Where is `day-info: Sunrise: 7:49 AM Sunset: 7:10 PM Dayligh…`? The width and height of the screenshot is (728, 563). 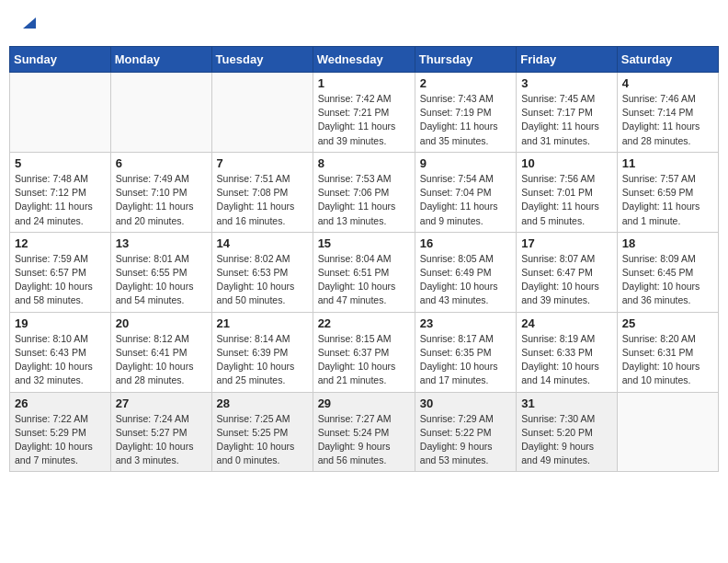 day-info: Sunrise: 7:49 AM Sunset: 7:10 PM Dayligh… is located at coordinates (162, 201).